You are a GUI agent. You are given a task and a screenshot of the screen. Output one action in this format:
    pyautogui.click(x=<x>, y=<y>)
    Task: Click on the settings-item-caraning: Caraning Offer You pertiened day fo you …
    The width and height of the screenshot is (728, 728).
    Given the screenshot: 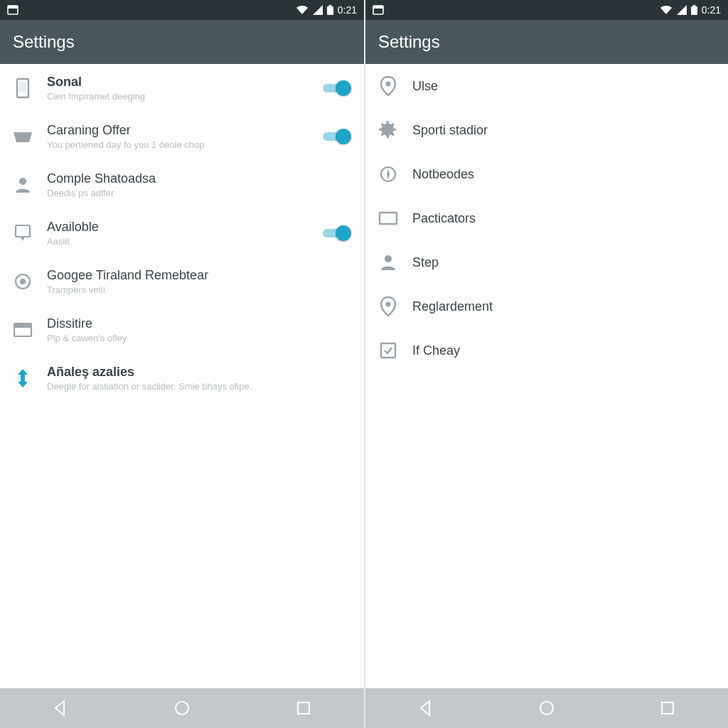 What is the action you would take?
    pyautogui.click(x=182, y=136)
    